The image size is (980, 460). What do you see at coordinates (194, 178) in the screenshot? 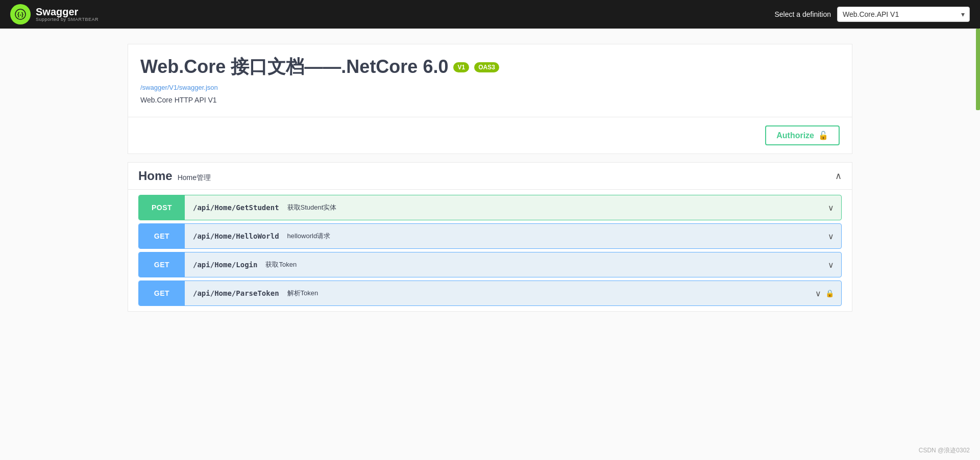
I see `section-description: Home管理` at bounding box center [194, 178].